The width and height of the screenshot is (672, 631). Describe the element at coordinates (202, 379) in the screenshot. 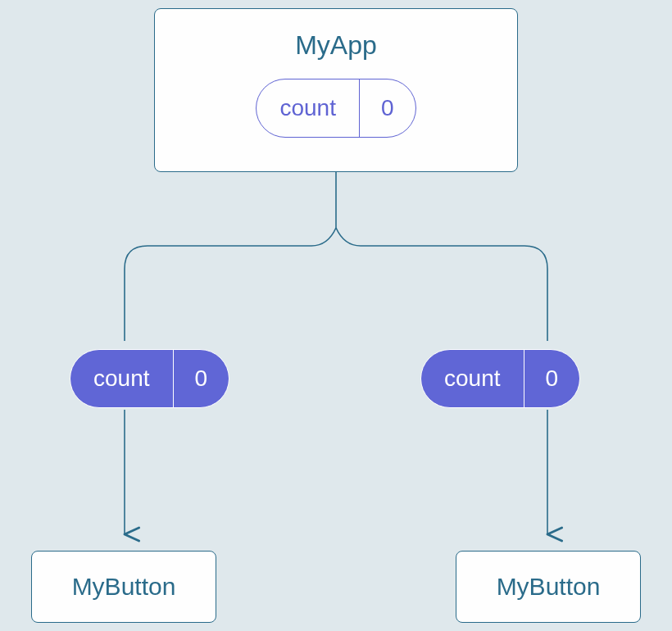

I see `prop-value-left: 0` at that location.